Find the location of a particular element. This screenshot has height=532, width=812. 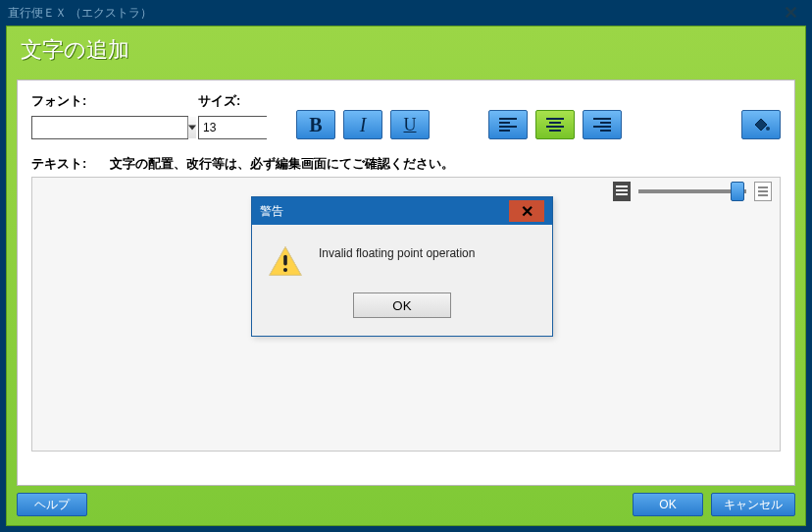

align-left-button is located at coordinates (508, 125).